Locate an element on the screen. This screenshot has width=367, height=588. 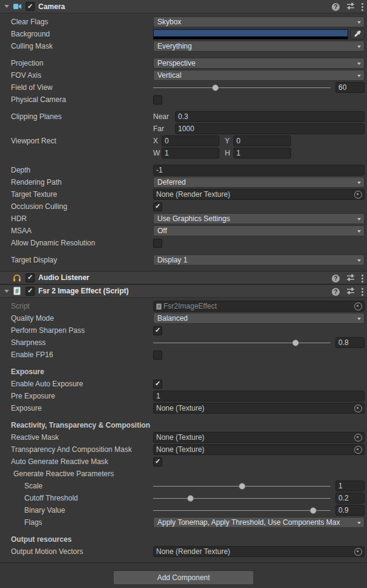
sharpness-slider is located at coordinates (242, 343).